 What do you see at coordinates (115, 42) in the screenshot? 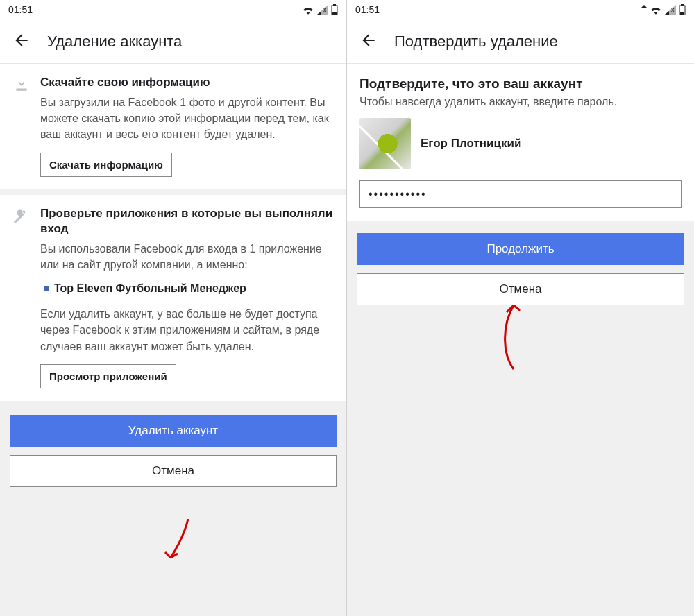
I see `page-title: Удаление аккаунта` at bounding box center [115, 42].